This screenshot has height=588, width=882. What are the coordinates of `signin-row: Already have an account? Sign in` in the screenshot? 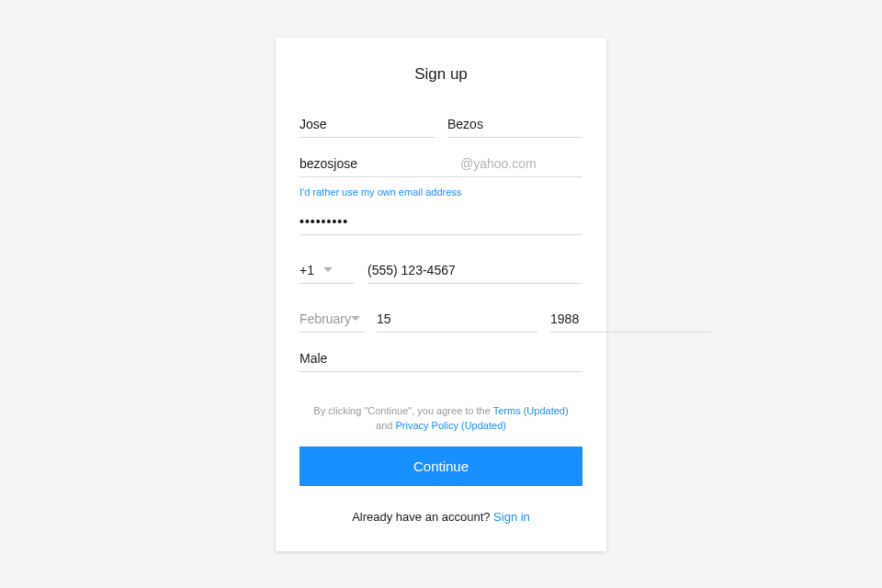 It's located at (441, 516).